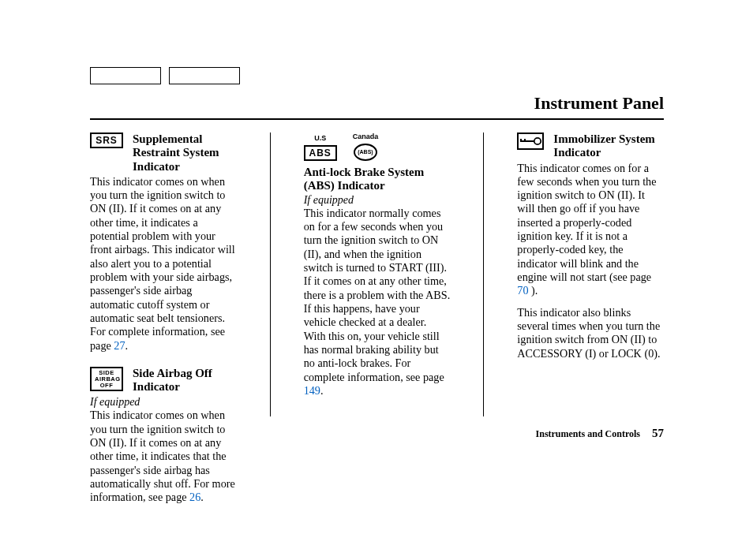 Image resolution: width=753 pixels, height=560 pixels. Describe the element at coordinates (600, 433) in the screenshot. I see `page-footer: Instruments and Controls 57` at that location.